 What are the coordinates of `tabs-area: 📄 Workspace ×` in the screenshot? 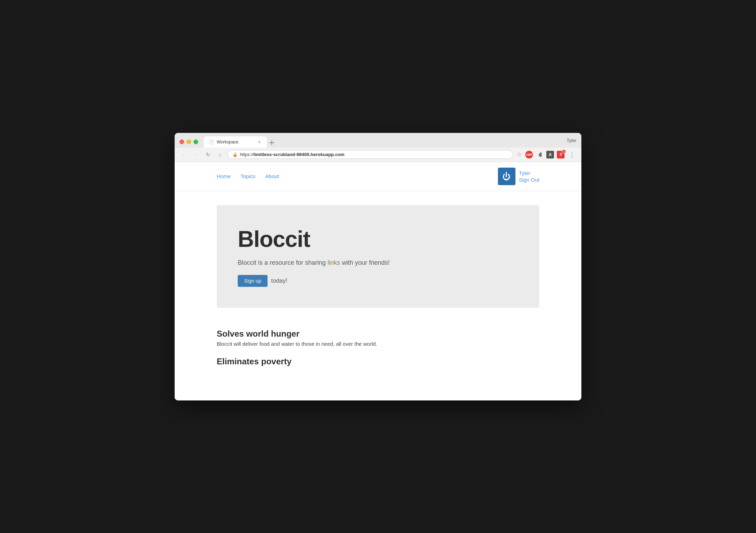 It's located at (384, 142).